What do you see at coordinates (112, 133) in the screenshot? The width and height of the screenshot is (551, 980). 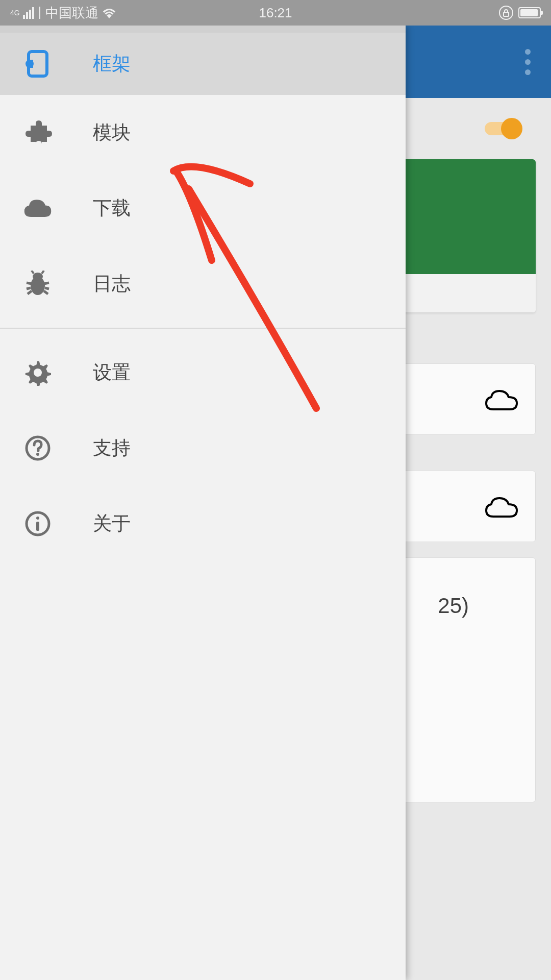 I see `drawer-item-label: 模块` at bounding box center [112, 133].